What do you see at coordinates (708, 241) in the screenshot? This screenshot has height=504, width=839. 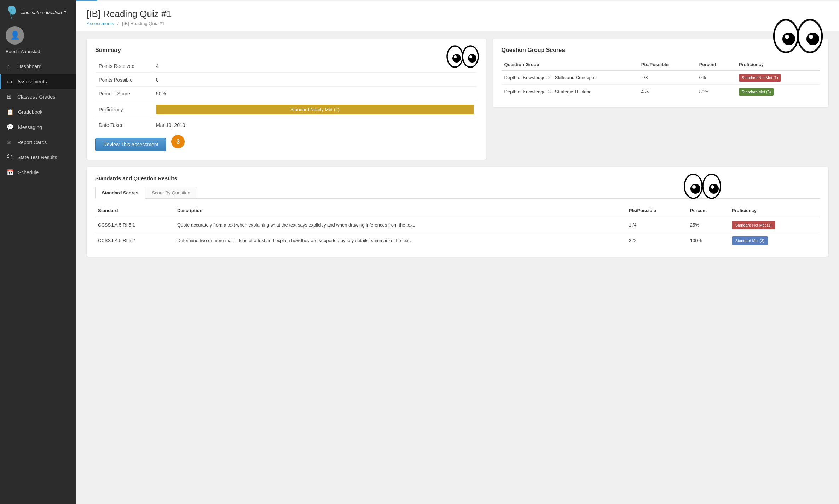 I see `std-row2-percent: 100%` at bounding box center [708, 241].